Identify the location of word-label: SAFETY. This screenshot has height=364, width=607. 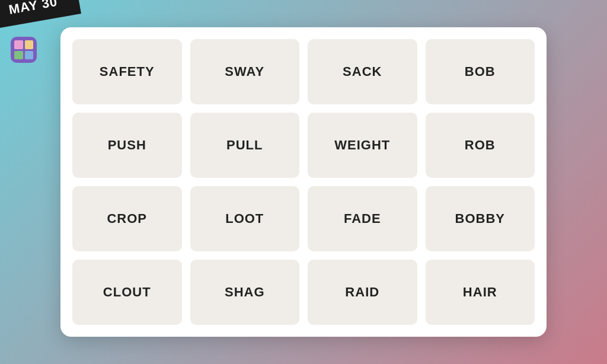
(127, 72).